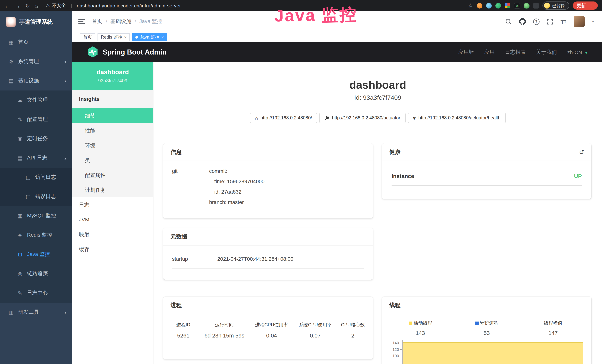 Image resolution: width=602 pixels, height=364 pixels. I want to click on fullscreen-icon, so click(550, 21).